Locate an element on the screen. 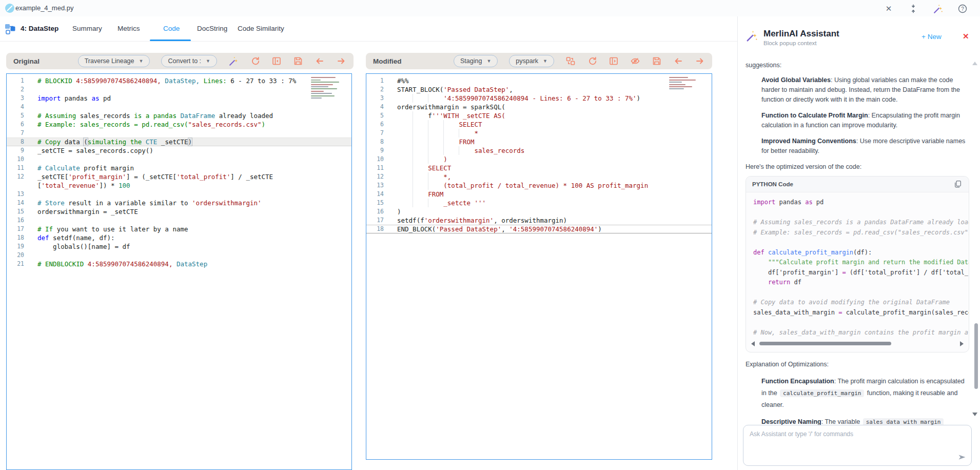 The image size is (980, 470). traverse-lineage-button: Traverse Lineage▼ is located at coordinates (114, 61).